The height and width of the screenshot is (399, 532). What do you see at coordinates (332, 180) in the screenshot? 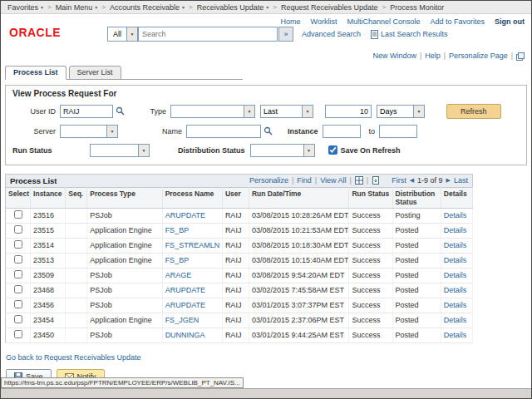
I see `view-all-link: View All` at bounding box center [332, 180].